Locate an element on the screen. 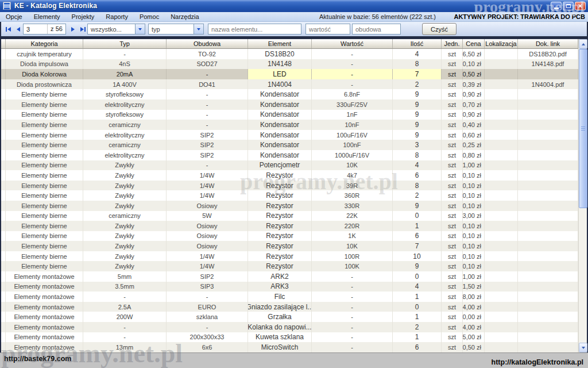  column-header-cena: Cena is located at coordinates (474, 44).